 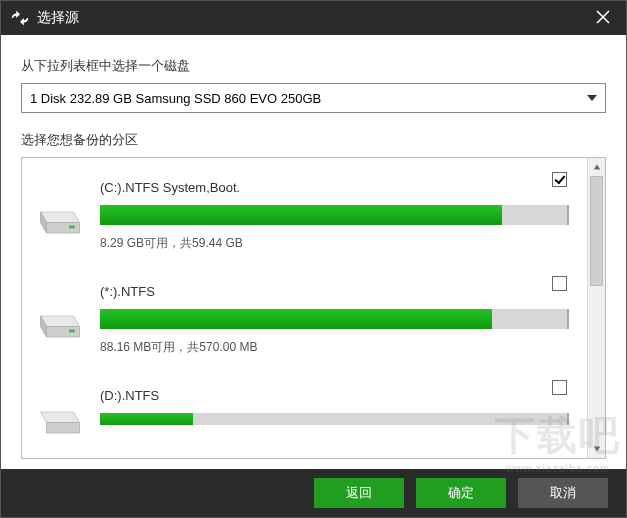 What do you see at coordinates (58, 18) in the screenshot?
I see `dialog-title: 选择源` at bounding box center [58, 18].